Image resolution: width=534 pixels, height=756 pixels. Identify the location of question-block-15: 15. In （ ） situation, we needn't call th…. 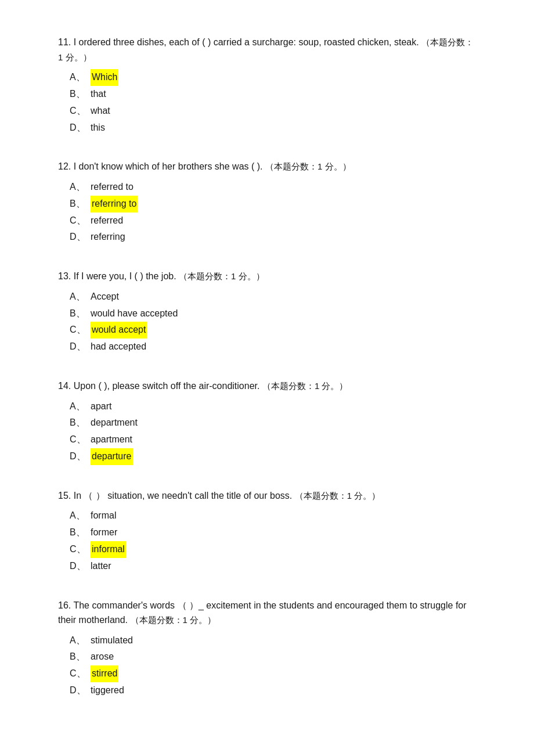
(267, 532).